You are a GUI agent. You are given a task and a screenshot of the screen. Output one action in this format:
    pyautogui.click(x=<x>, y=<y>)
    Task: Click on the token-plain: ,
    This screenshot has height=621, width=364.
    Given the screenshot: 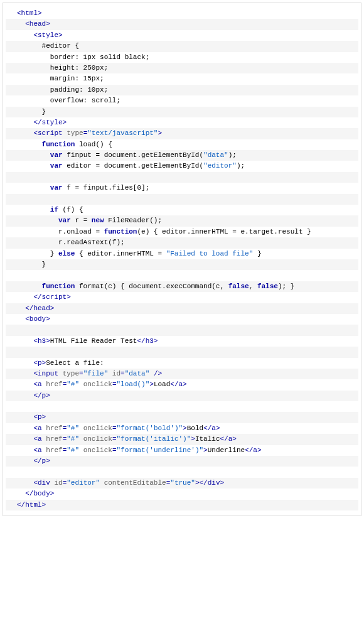 What is the action you would take?
    pyautogui.click(x=254, y=286)
    